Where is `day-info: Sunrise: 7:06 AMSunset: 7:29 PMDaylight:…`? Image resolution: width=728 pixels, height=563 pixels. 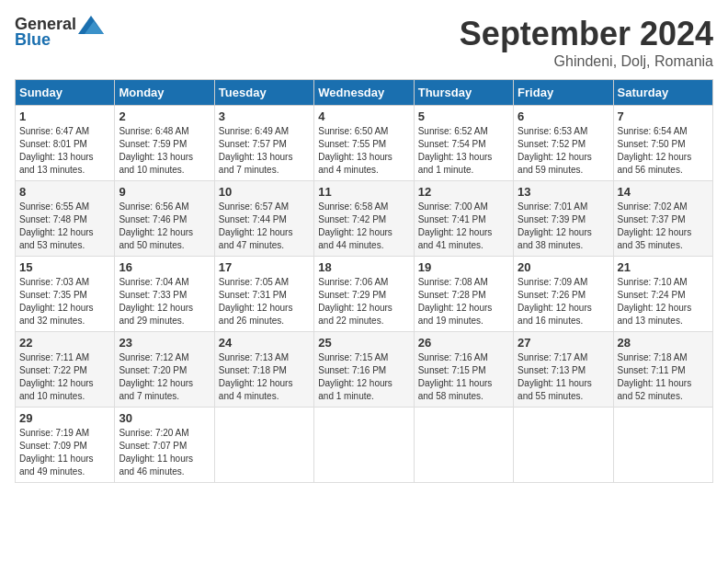
day-info: Sunrise: 7:06 AMSunset: 7:29 PMDaylight:… is located at coordinates (355, 302).